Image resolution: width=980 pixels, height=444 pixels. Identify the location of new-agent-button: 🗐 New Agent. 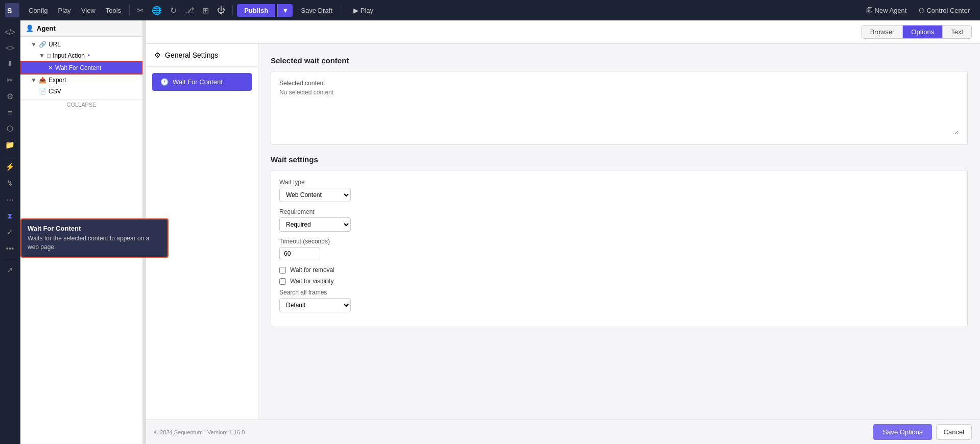
(887, 10).